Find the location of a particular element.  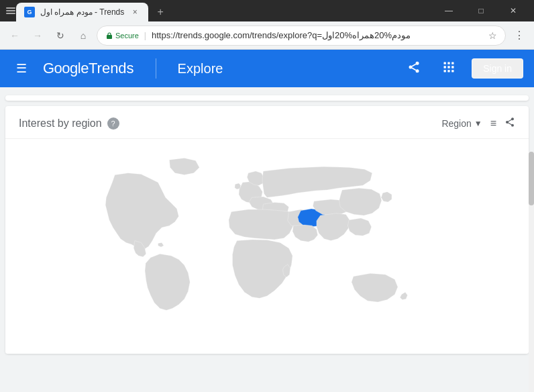

scrollbar-thumb is located at coordinates (531, 179).